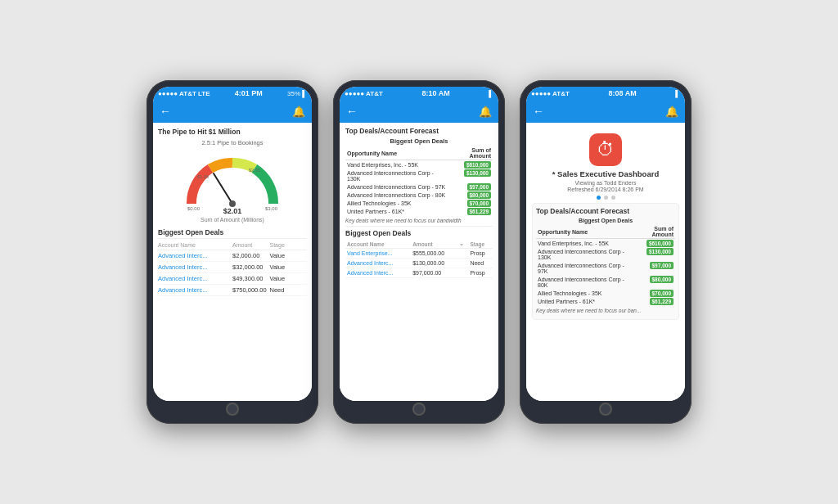 The image size is (838, 504). What do you see at coordinates (419, 221) in the screenshot?
I see `key-deals-note-2: Key deals where we need to focus our ban…` at bounding box center [419, 221].